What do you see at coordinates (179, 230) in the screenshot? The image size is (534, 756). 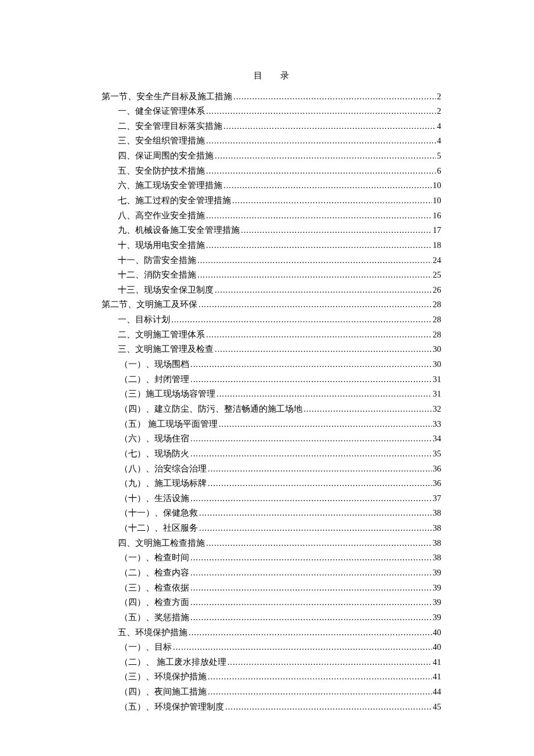 I see `toc-entry-label: 九、机械设备施工安全管理措施` at bounding box center [179, 230].